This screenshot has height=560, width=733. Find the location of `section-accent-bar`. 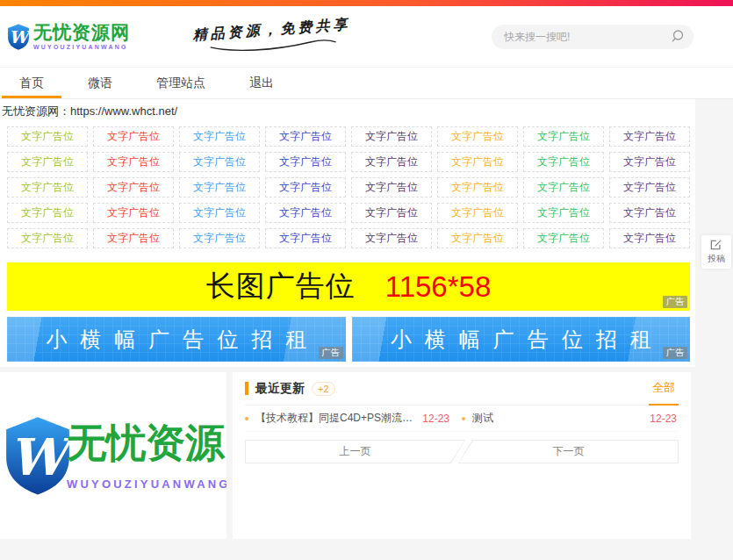

section-accent-bar is located at coordinates (247, 388).